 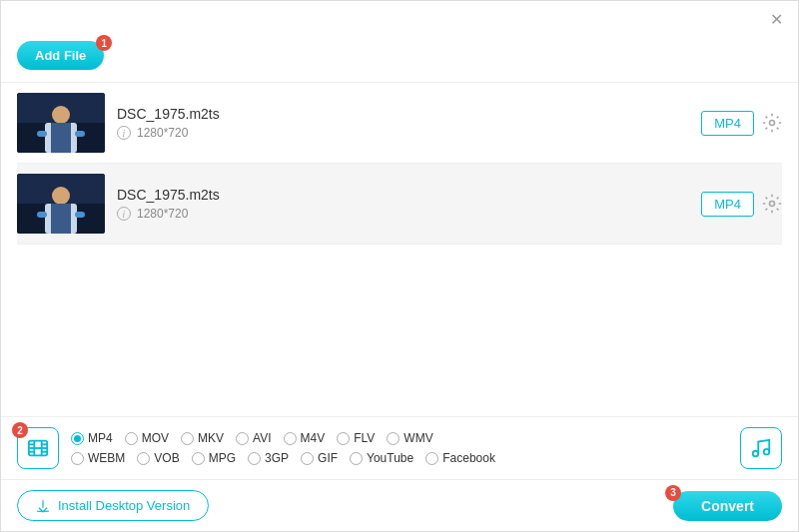 What do you see at coordinates (305, 438) in the screenshot?
I see `format-option-m4v: M4V` at bounding box center [305, 438].